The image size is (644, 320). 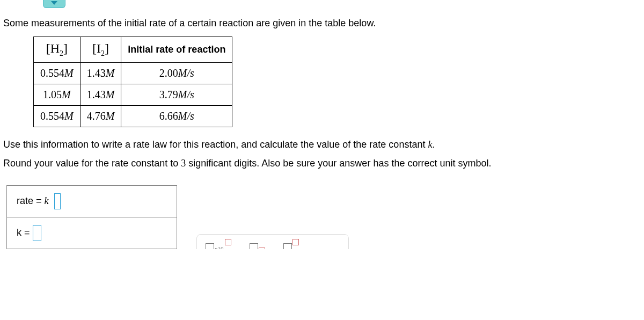 What do you see at coordinates (25, 232) in the screenshot?
I see `k-label: k =` at bounding box center [25, 232].